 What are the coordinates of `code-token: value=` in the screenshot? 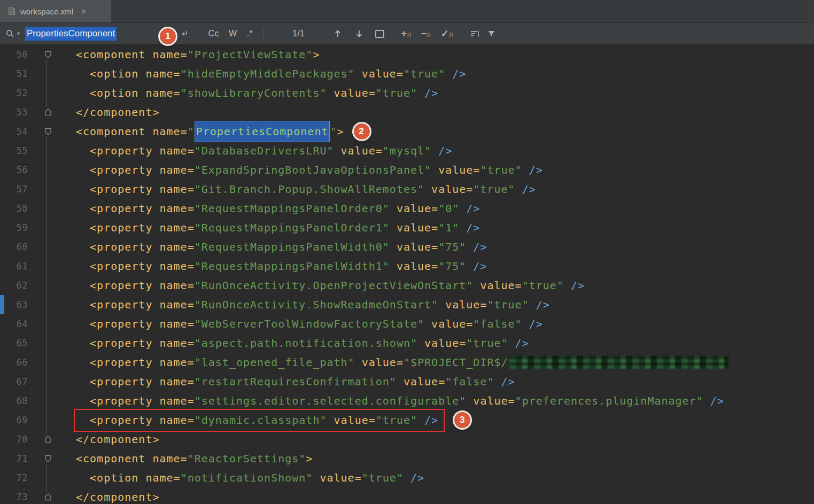 It's located at (441, 343).